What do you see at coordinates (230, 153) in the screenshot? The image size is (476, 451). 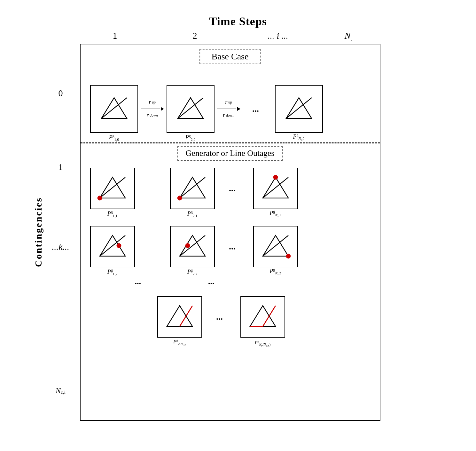 I see `gen-line-label-box: Generator or Line Outages` at bounding box center [230, 153].